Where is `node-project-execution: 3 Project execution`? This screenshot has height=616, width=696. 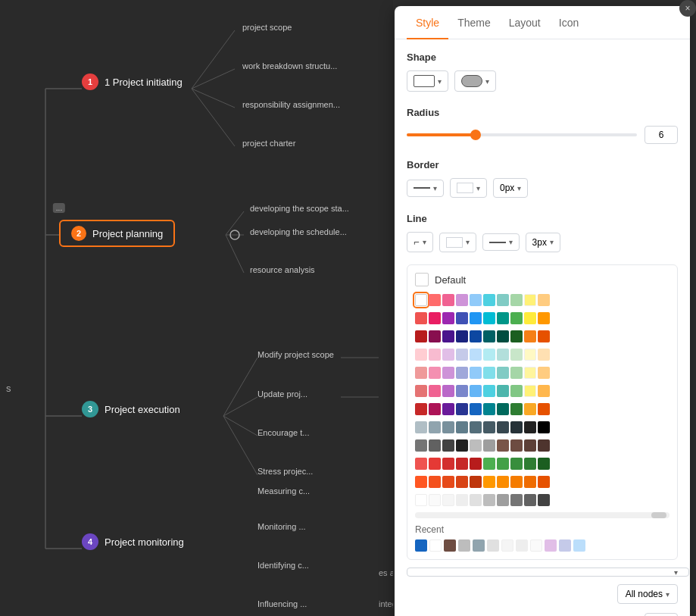
node-project-execution: 3 Project execution is located at coordinates (131, 409).